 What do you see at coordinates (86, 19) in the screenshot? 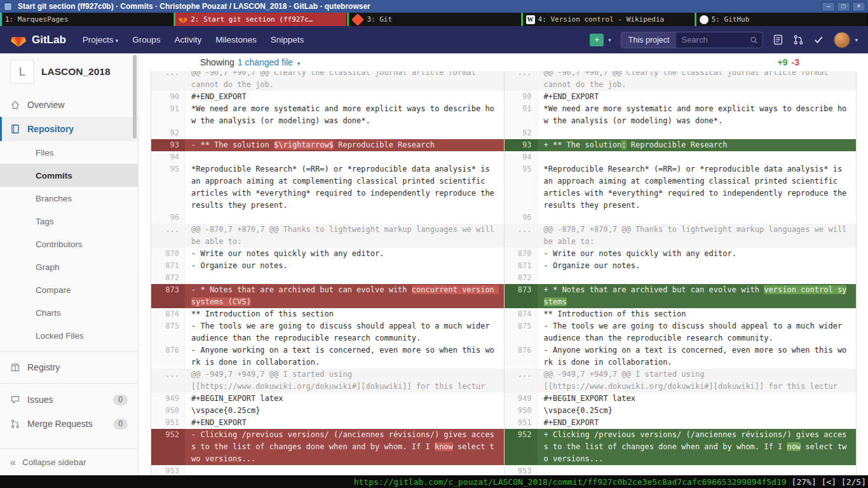
I see `browser-tab: 1: MarquesPages` at bounding box center [86, 19].